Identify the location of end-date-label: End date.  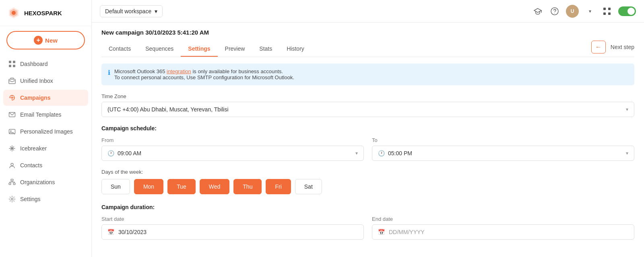
(503, 219).